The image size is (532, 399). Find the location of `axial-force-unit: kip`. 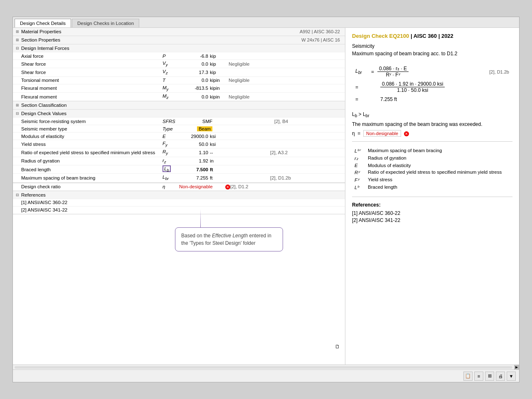

axial-force-unit: kip is located at coordinates (219, 56).